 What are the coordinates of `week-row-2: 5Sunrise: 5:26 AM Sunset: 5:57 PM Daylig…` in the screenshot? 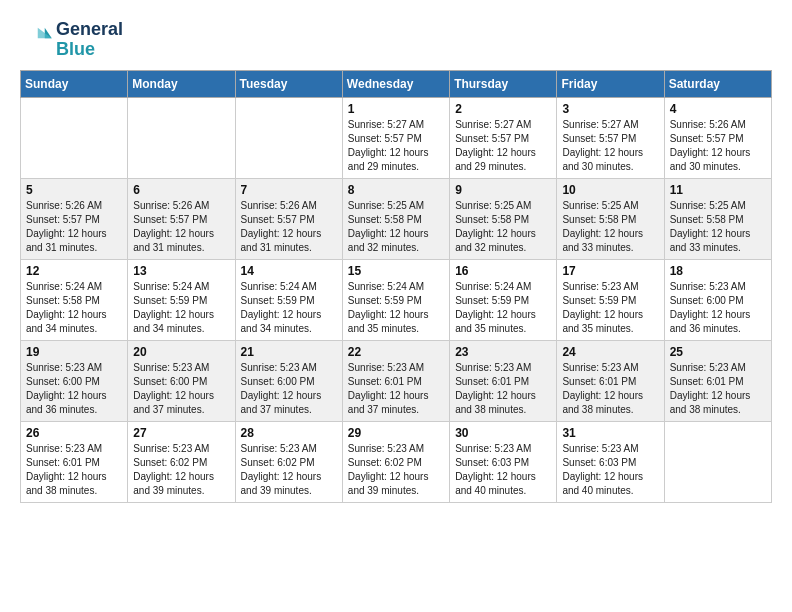 It's located at (396, 218).